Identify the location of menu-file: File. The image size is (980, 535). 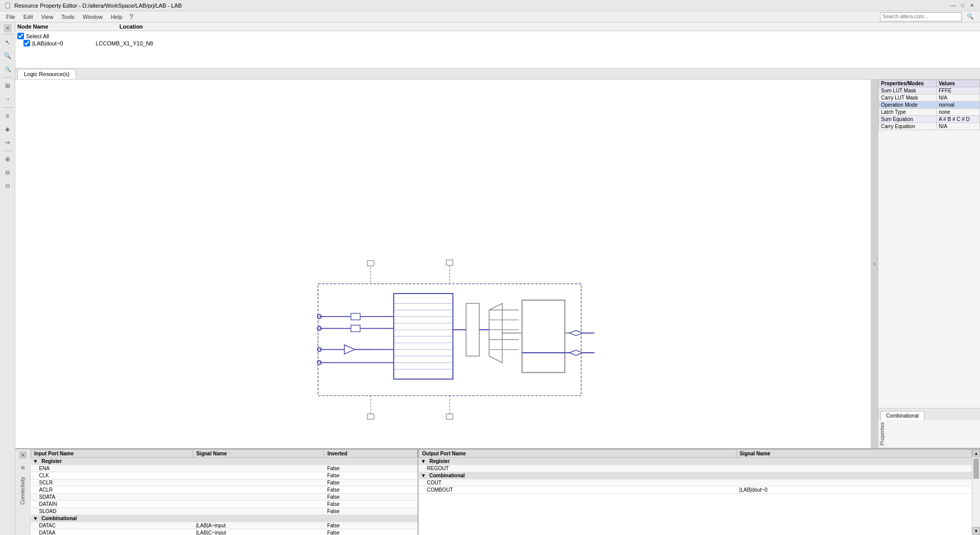
(11, 17).